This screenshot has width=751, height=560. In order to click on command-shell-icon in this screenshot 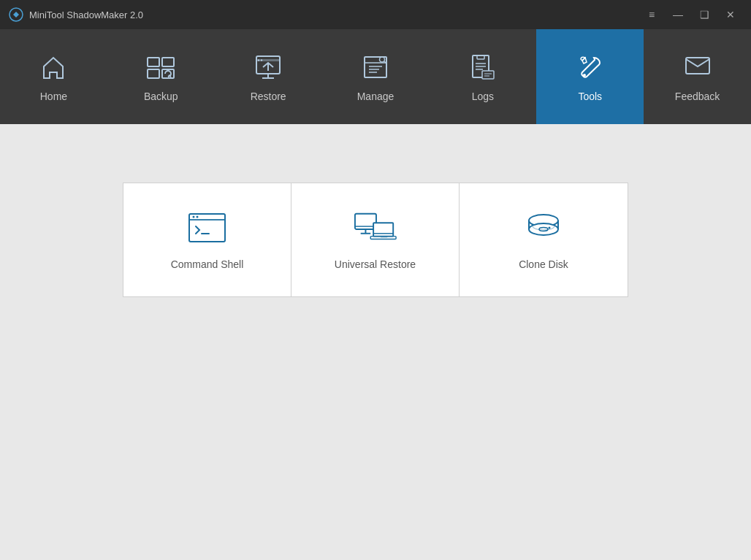, I will do `click(207, 229)`.